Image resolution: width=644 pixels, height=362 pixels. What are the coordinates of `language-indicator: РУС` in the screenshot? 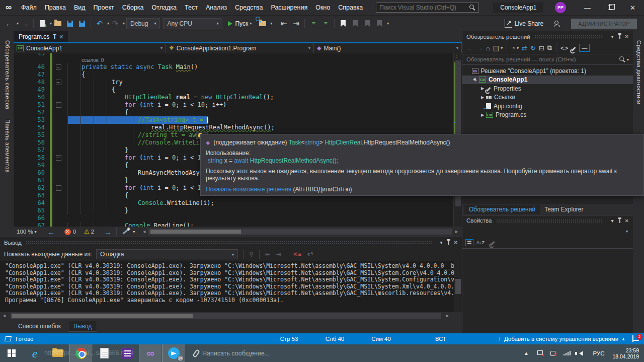 It's located at (599, 353).